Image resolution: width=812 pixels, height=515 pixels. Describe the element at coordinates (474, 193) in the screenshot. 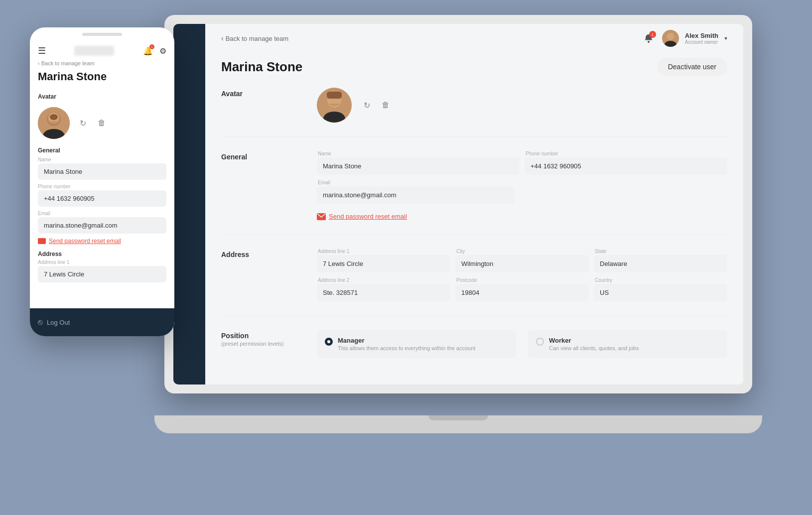

I see `general-section: General Name Phone number` at that location.